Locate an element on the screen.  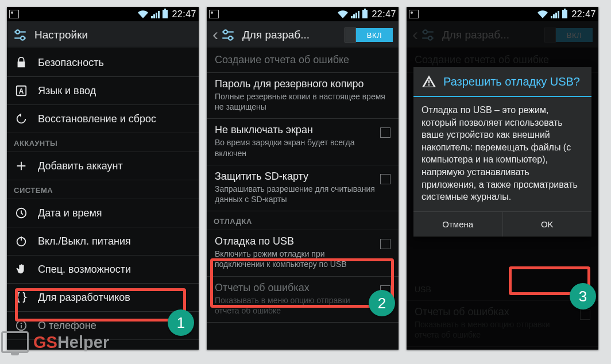
setting-label: Для разработчиков is located at coordinates (84, 297).